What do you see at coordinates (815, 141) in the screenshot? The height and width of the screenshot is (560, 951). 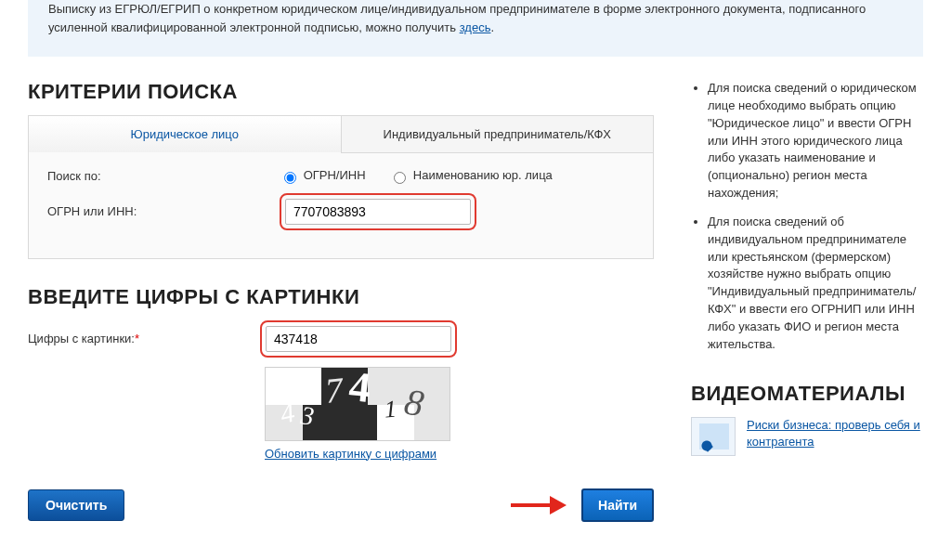 I see `help-item: Для поиска сведений о юридическом лице н…` at bounding box center [815, 141].